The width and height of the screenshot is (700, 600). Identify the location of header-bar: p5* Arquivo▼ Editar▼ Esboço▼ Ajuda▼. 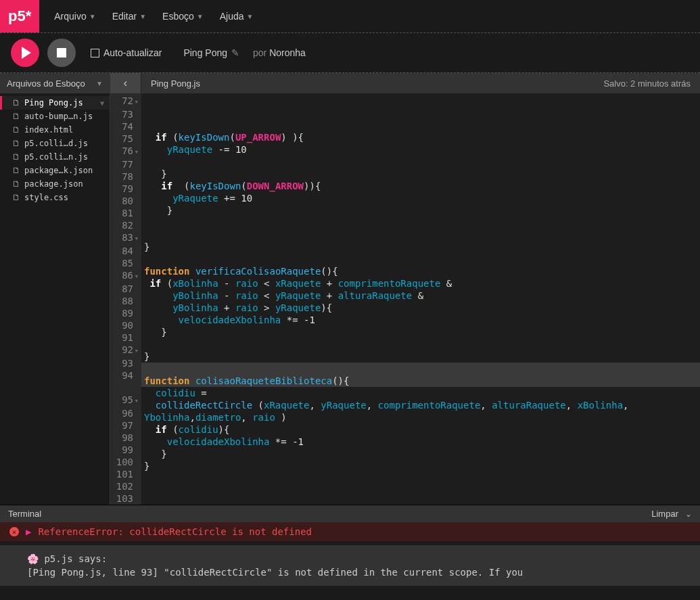
(350, 16).